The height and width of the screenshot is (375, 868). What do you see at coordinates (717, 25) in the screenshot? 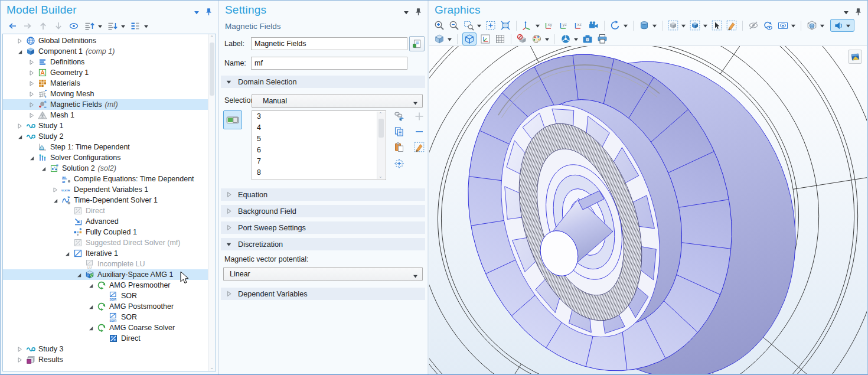
I see `select-box-button` at bounding box center [717, 25].